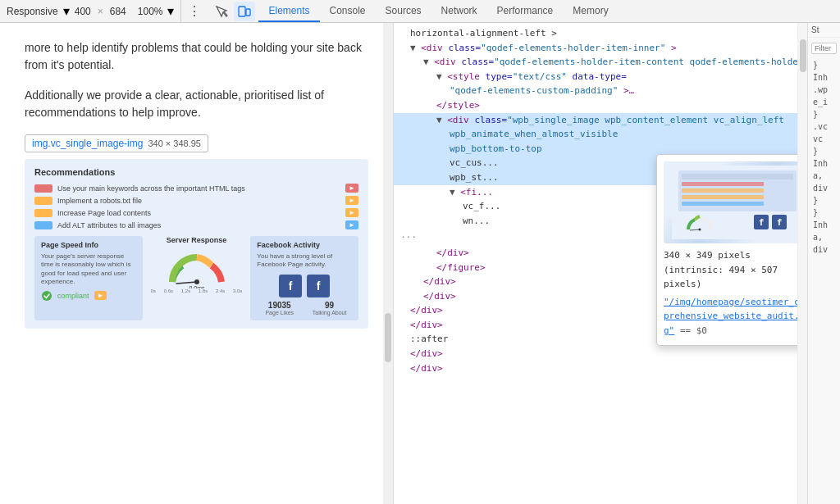 The height and width of the screenshot is (504, 840). I want to click on rec-text-2: Increase Page load contents, so click(199, 213).